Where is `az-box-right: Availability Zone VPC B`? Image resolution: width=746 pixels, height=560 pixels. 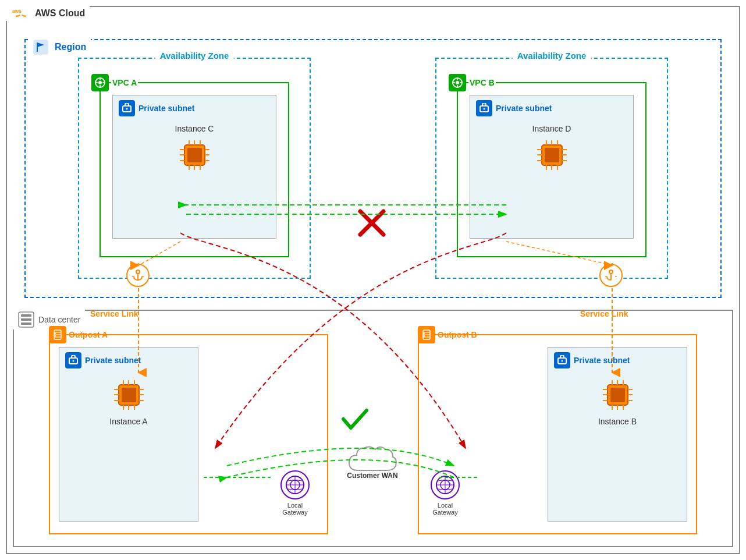 az-box-right: Availability Zone VPC B is located at coordinates (552, 168).